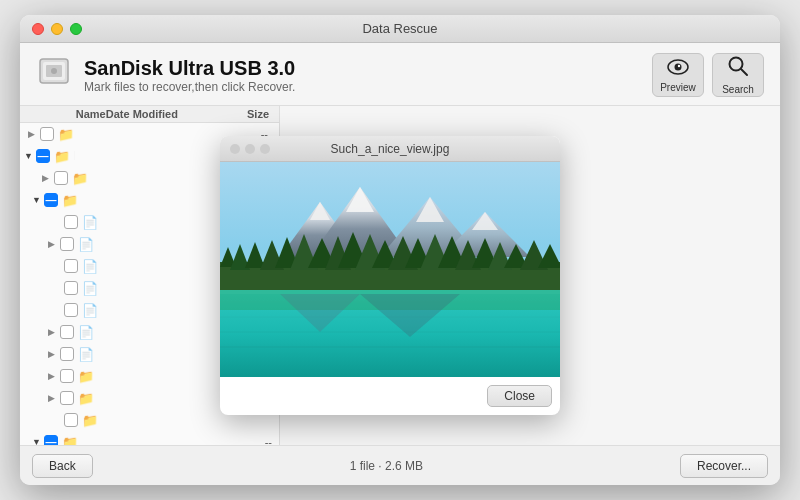 This screenshot has height=500, width=800. I want to click on preview-titlebar: Such_a_nice_view.jpg, so click(390, 149).